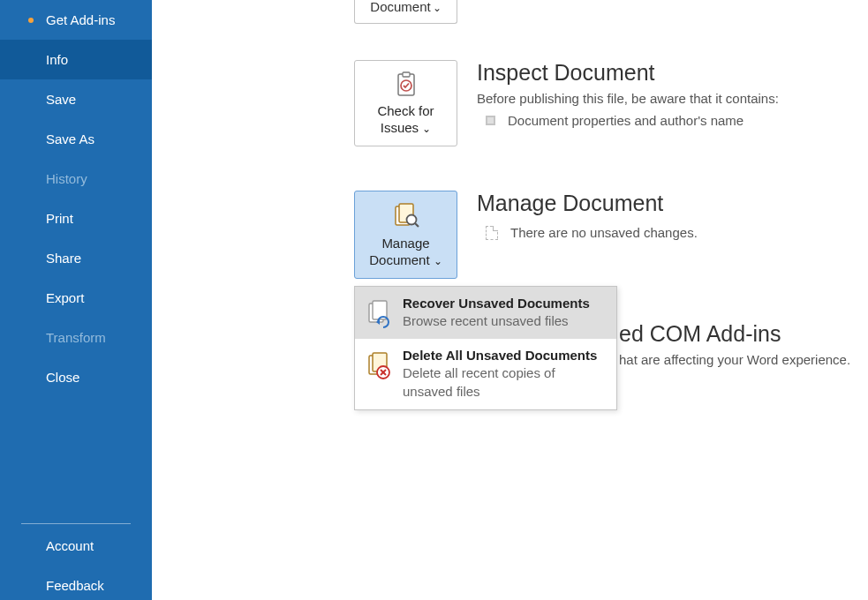 This screenshot has width=868, height=600. I want to click on sidebar-item-feedback: Feedback, so click(76, 582).